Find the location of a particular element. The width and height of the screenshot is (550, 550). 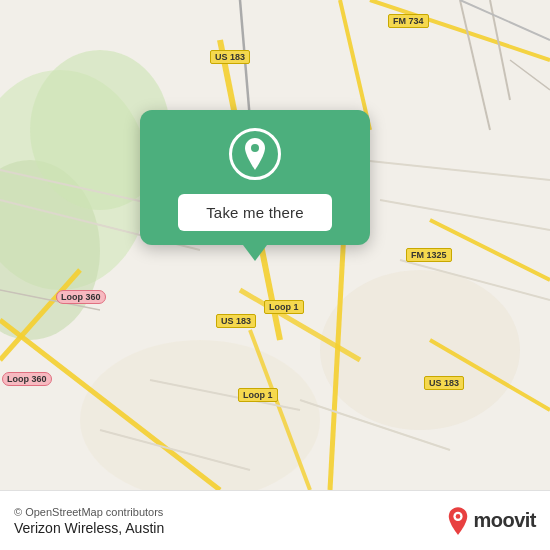

road-label-loop360-left: Loop 360 is located at coordinates (27, 379).